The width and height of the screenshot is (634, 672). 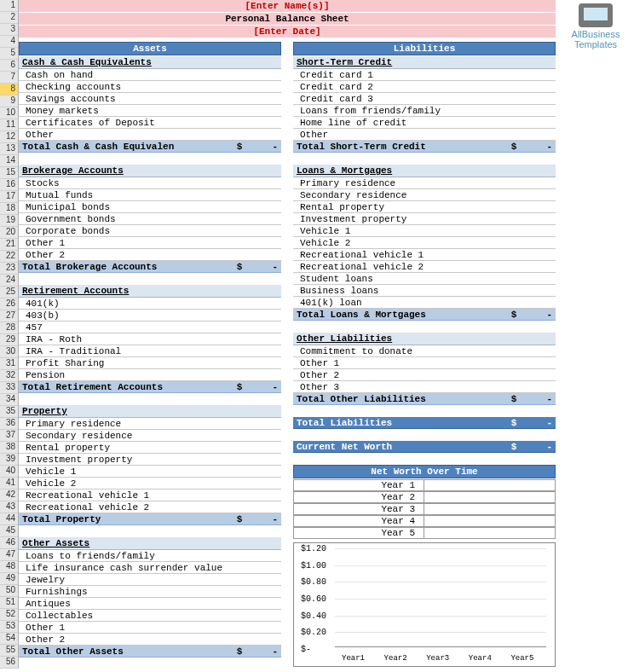 What do you see at coordinates (9, 663) in the screenshot?
I see `row-number: 56` at bounding box center [9, 663].